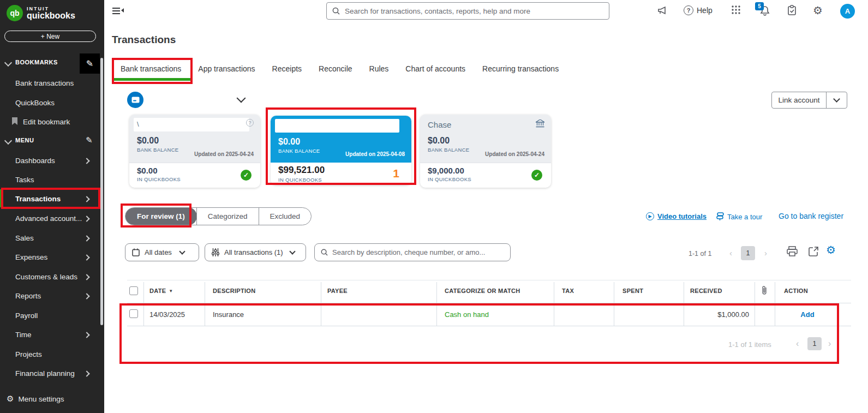 This screenshot has width=868, height=413. Describe the element at coordinates (435, 69) in the screenshot. I see `tab-chart-of-accounts: Chart of accounts` at that location.